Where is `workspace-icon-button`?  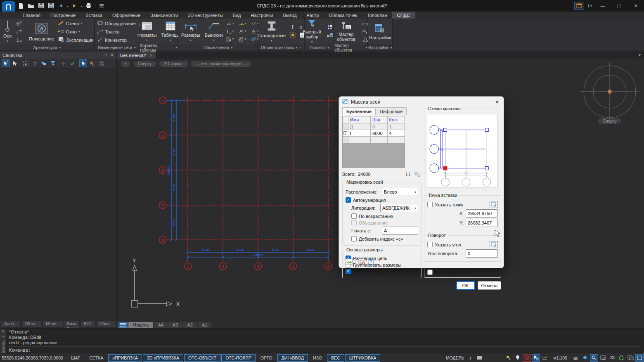 workspace-icon-button is located at coordinates (579, 6).